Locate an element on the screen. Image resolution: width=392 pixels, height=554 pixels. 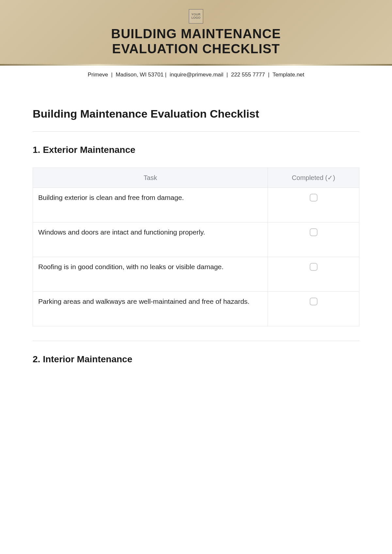
section-heading-2: 2. Interior Maintenance is located at coordinates (196, 359).